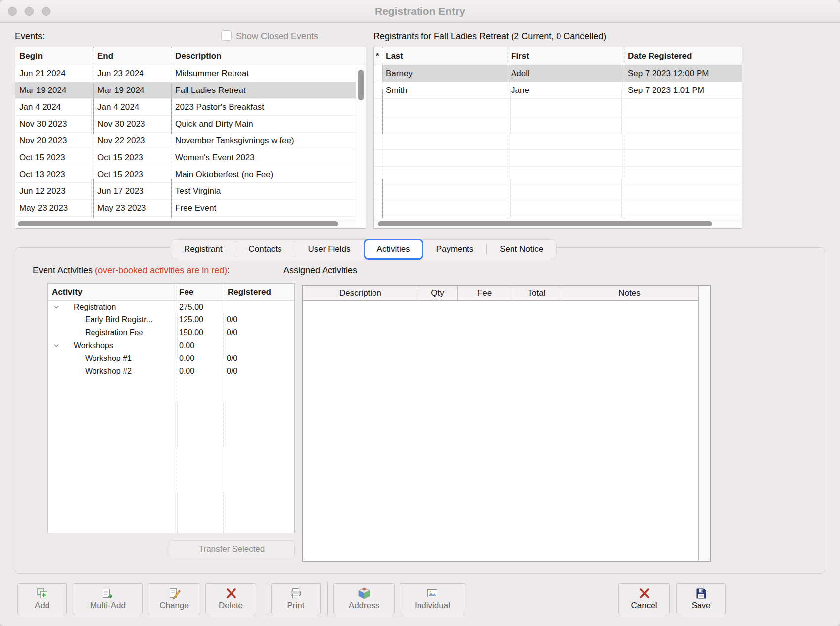  What do you see at coordinates (259, 292) in the screenshot?
I see `tree-col-registered: Registered` at bounding box center [259, 292].